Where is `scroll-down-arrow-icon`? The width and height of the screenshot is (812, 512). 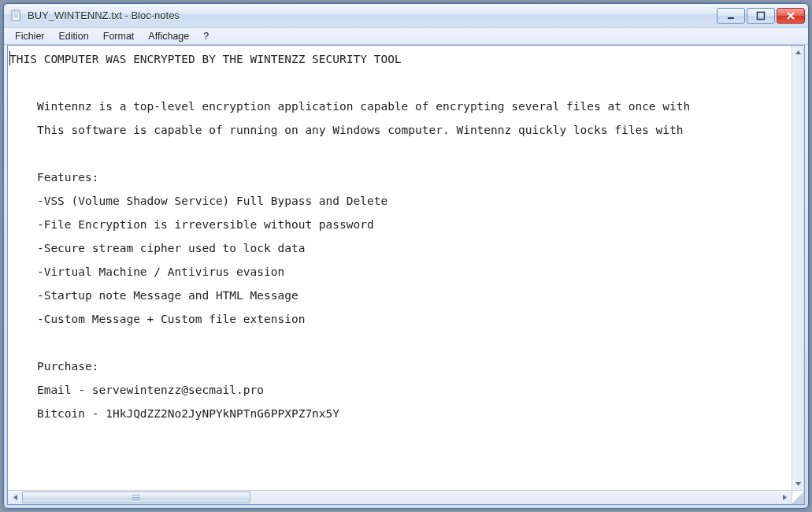
scroll-down-arrow-icon is located at coordinates (799, 484).